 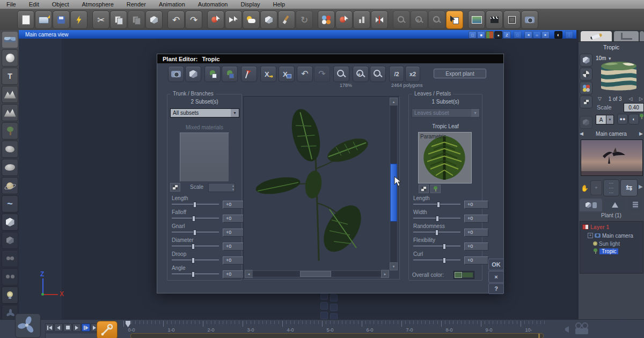 What do you see at coordinates (233, 187) in the screenshot?
I see `spinner-arrows: ▴▾` at bounding box center [233, 187].